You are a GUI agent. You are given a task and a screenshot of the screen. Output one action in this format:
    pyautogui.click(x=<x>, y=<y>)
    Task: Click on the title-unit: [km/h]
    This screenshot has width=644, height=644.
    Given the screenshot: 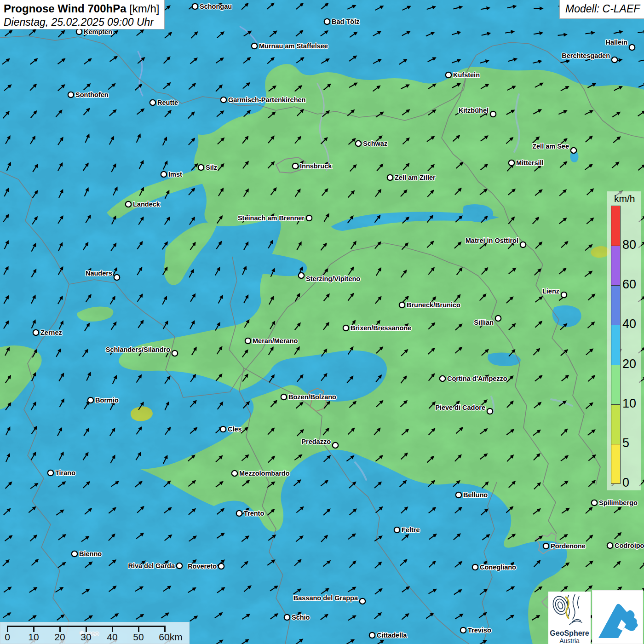 What is the action you would take?
    pyautogui.click(x=143, y=8)
    